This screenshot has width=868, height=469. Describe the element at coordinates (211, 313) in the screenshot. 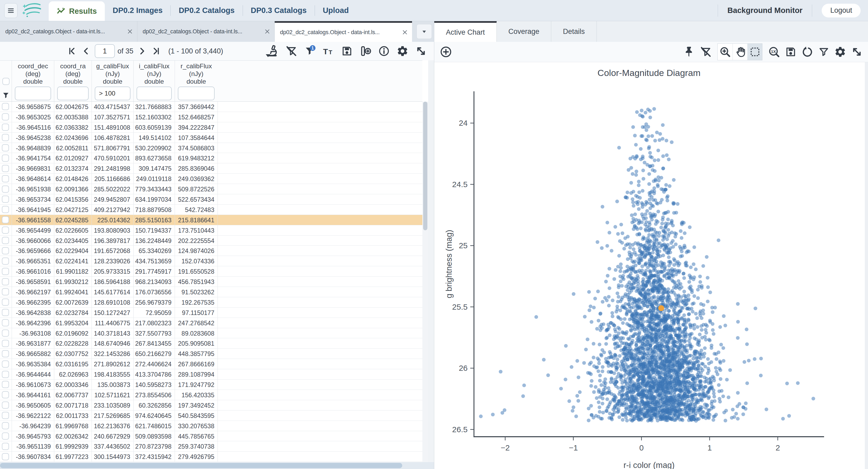

I see `table-row: -36.964283862.0232784150.127242772.95059…` at that location.